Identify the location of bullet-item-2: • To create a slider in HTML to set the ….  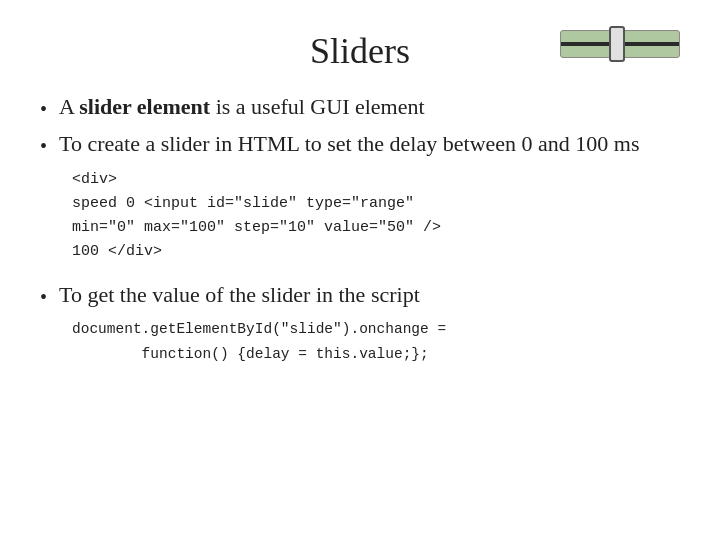
(360, 144).